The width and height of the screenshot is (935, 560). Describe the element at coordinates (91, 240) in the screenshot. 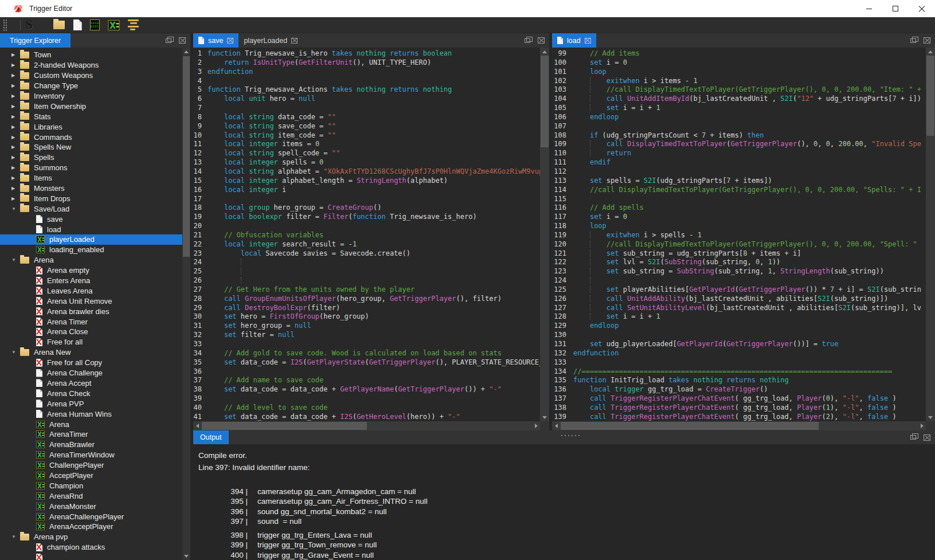

I see `tree-item-playerloaded: playerLoaded` at that location.